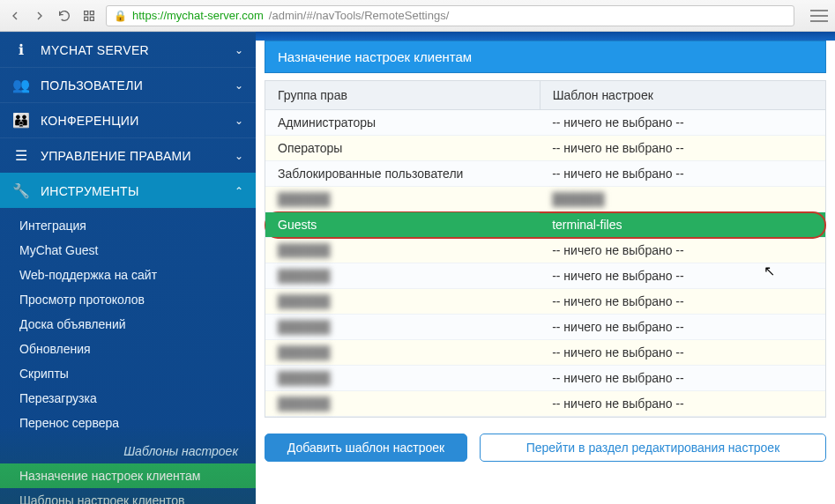 The height and width of the screenshot is (504, 835). What do you see at coordinates (132, 50) in the screenshot?
I see `nav-label: MYCHAT SERVER` at bounding box center [132, 50].